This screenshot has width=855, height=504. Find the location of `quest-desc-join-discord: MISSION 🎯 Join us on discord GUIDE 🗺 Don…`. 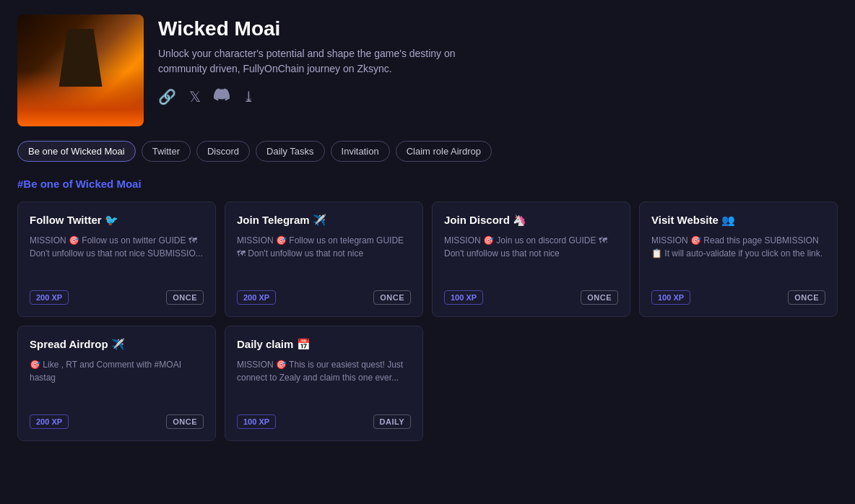

quest-desc-join-discord: MISSION 🎯 Join us on discord GUIDE 🗺 Don… is located at coordinates (531, 257).